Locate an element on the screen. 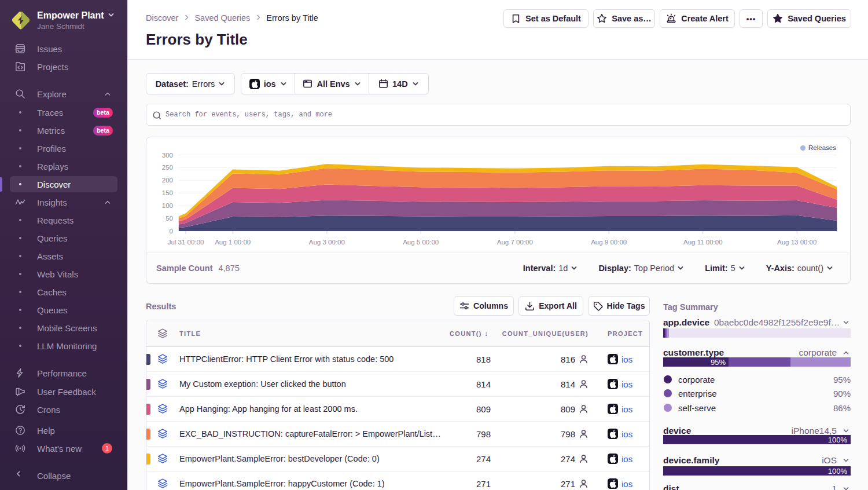  svg-text: Aug 7 00:00 is located at coordinates (515, 242).